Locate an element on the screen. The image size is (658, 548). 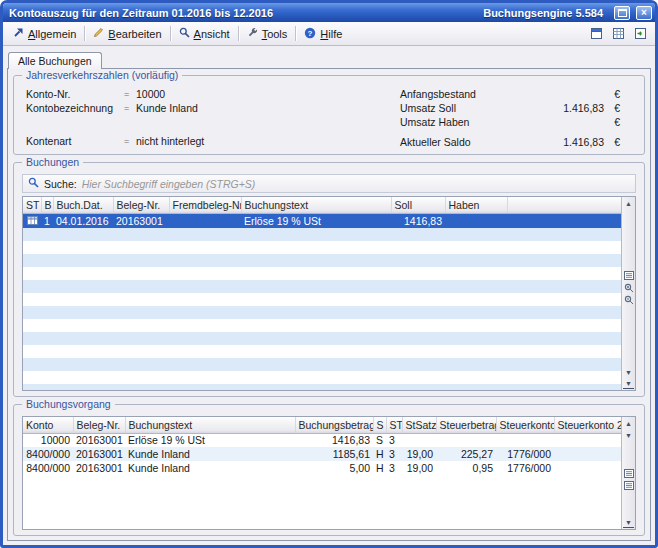
title-bar: Kontoauszug für den Zeitraum 01.2016 bis… is located at coordinates (329, 12).